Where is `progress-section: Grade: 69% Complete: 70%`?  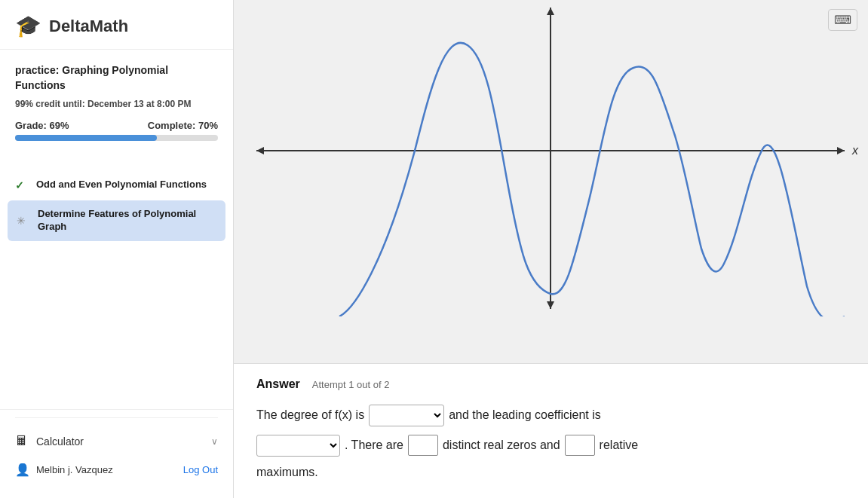
progress-section: Grade: 69% Complete: 70% is located at coordinates (116, 125).